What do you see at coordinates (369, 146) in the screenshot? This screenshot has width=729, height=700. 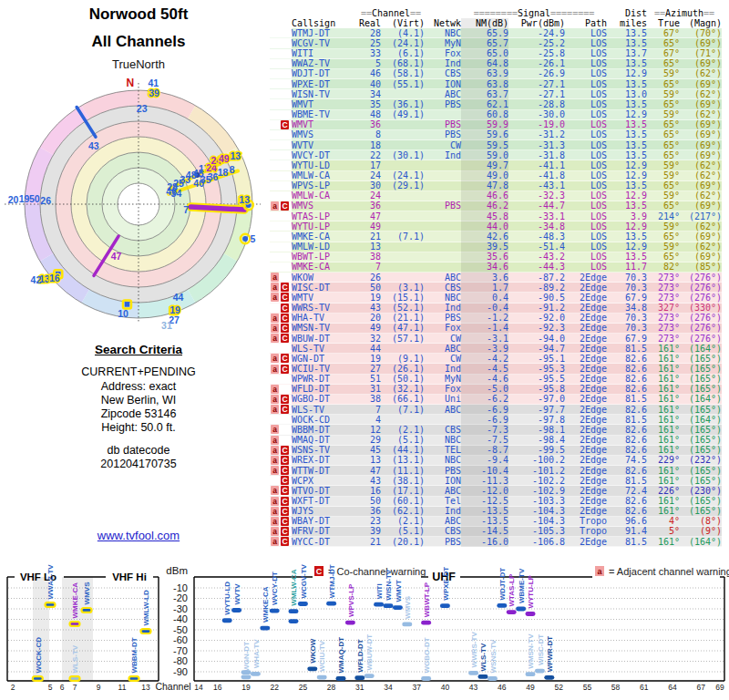 I see `cell-real-channel: 18` at bounding box center [369, 146].